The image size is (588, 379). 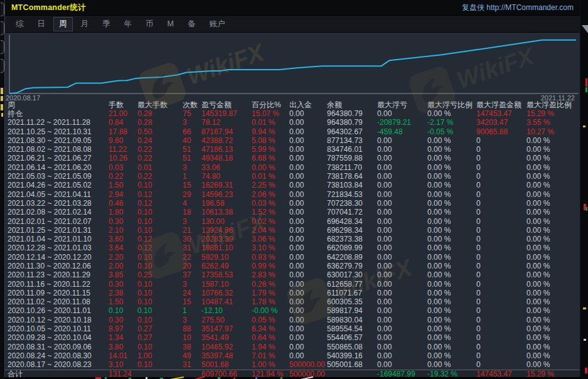 I want to click on table-cell: 787559.88, so click(x=352, y=158).